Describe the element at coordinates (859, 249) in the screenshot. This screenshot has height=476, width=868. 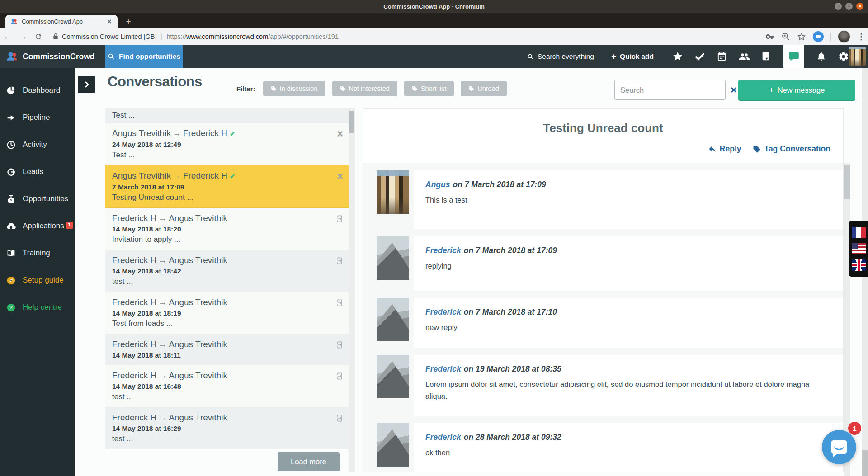
I see `language-switcher` at that location.